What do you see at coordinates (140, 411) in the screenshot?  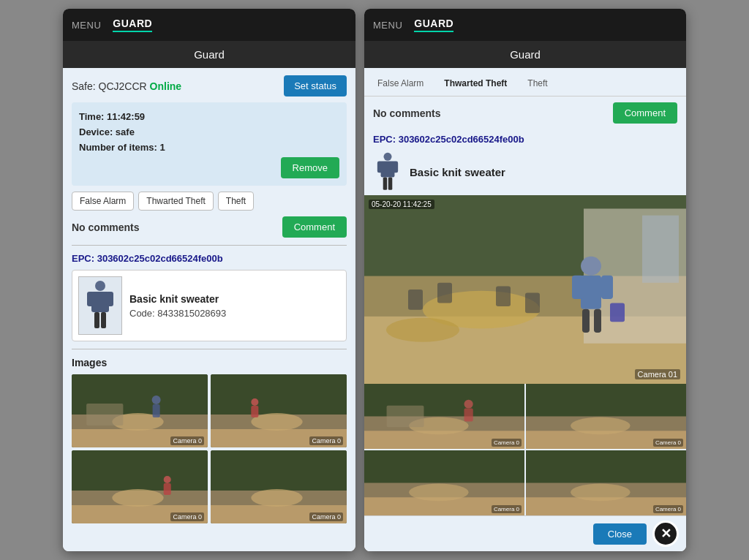 I see `left-cam-thumb-1: Camera 0` at bounding box center [140, 411].